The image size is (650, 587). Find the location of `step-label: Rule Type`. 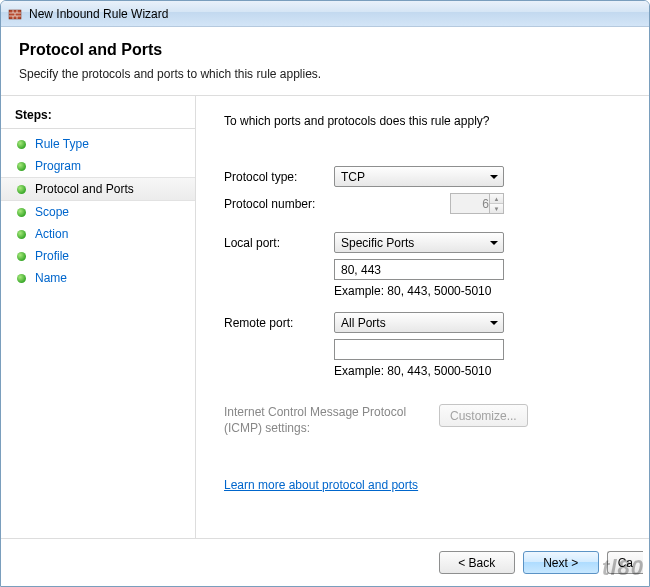

step-label: Rule Type is located at coordinates (62, 144).